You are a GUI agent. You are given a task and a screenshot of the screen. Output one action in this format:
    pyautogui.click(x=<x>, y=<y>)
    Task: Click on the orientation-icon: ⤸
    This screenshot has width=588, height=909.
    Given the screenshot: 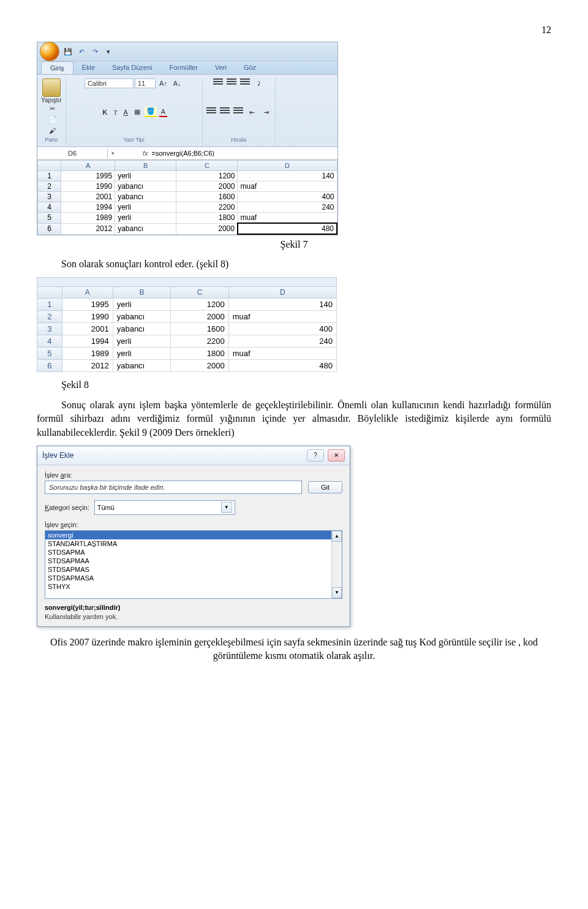 What is the action you would take?
    pyautogui.click(x=258, y=83)
    